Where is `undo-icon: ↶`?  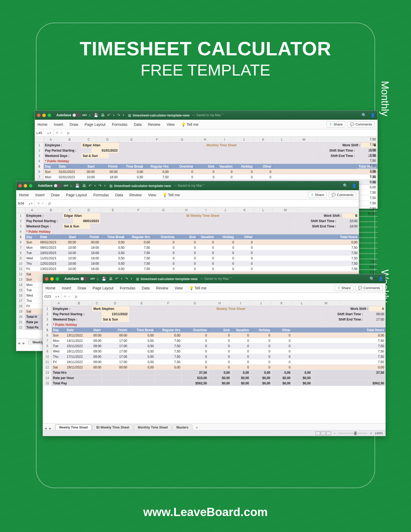 undo-icon: ↶ is located at coordinates (117, 279).